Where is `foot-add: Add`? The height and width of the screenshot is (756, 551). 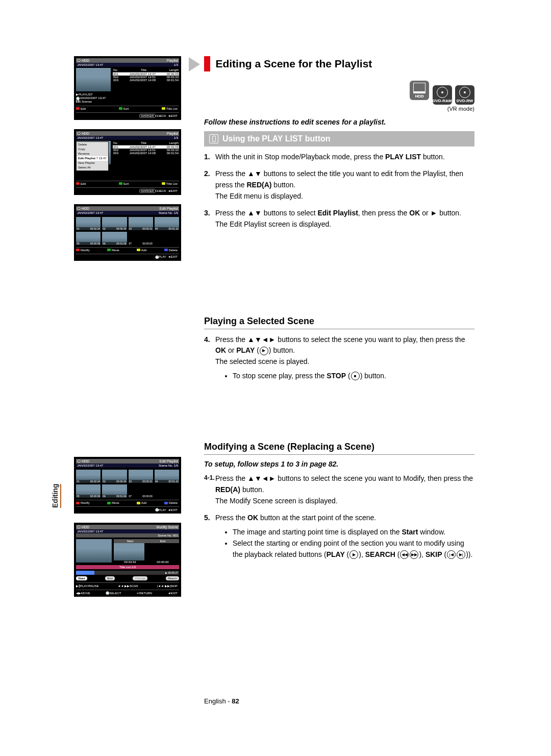
foot-add: Add is located at coordinates (144, 250).